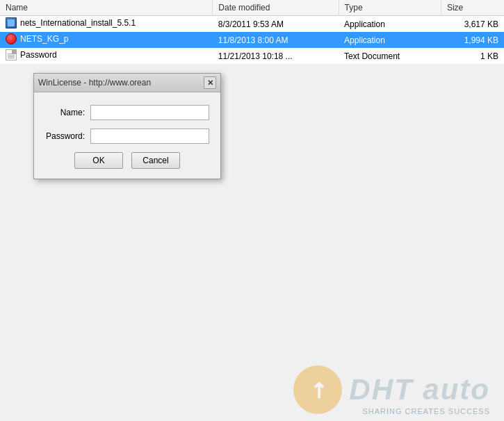 This screenshot has height=421, width=504. I want to click on watermark: ↗ DHT auto Sharing creates success, so click(382, 390).